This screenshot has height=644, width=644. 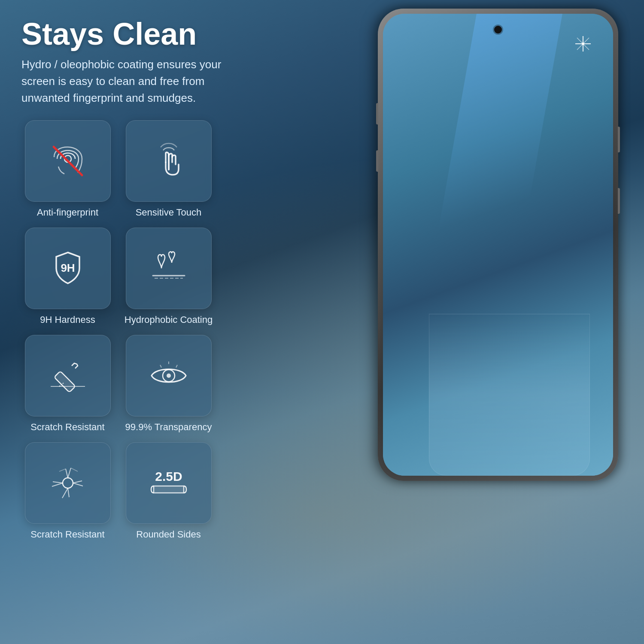 What do you see at coordinates (67, 535) in the screenshot?
I see `scratch-resistant-2-label: Scratch Resistant` at bounding box center [67, 535].